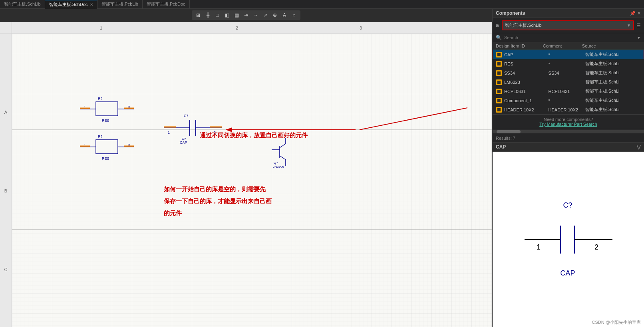  What do you see at coordinates (6, 112) in the screenshot?
I see `ruler-v-label-a: A` at bounding box center [6, 112].